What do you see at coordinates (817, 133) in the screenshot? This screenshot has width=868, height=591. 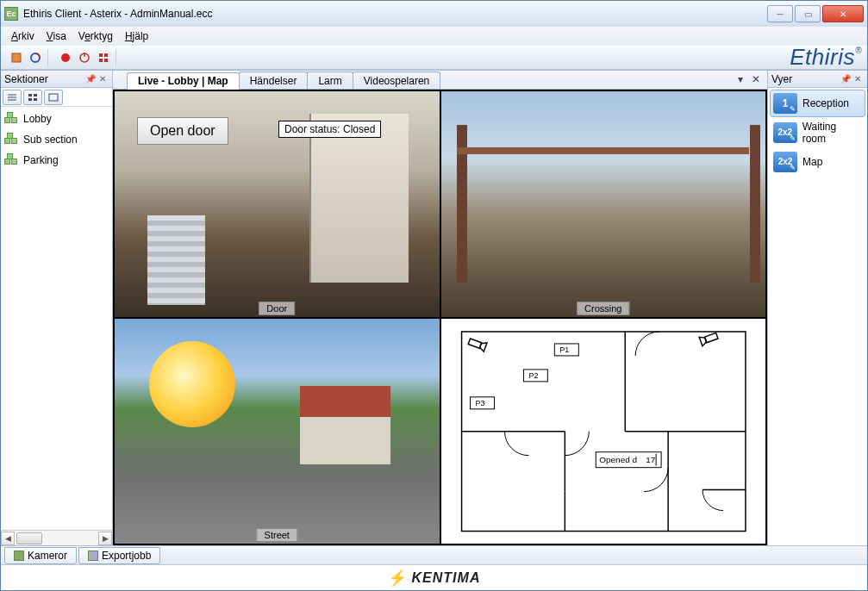 I see `view-item-waiting-room: 2x2✎ Waiting room` at bounding box center [817, 133].